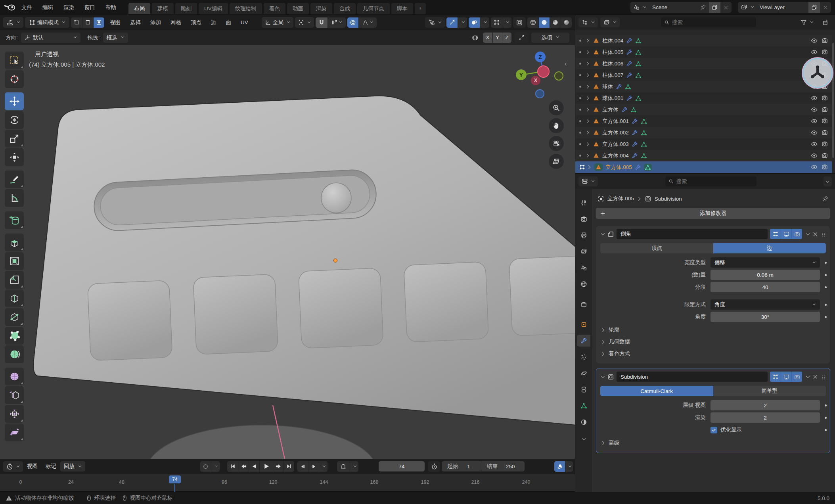 This screenshot has height=504, width=835. Describe the element at coordinates (14, 102) in the screenshot. I see `tool-move` at that location.